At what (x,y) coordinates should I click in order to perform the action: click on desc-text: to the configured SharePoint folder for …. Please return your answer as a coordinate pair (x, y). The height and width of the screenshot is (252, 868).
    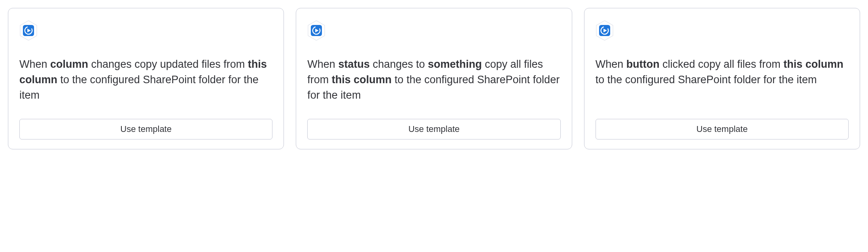
    Looking at the image, I should click on (706, 80).